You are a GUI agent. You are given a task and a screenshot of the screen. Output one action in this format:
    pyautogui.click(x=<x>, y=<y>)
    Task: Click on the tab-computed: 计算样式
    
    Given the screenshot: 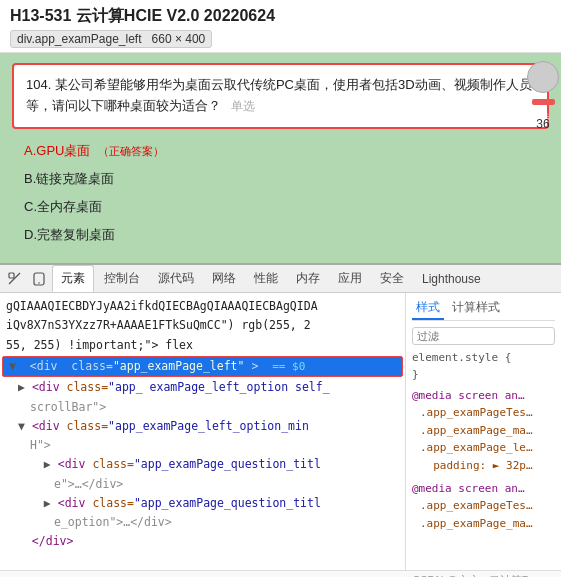 What is the action you would take?
    pyautogui.click(x=476, y=308)
    